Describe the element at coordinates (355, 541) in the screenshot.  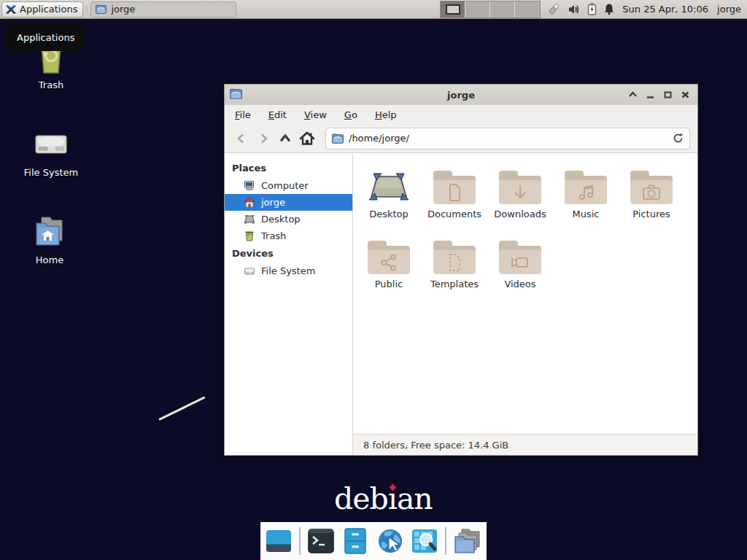
I see `file-cabinet-icon` at that location.